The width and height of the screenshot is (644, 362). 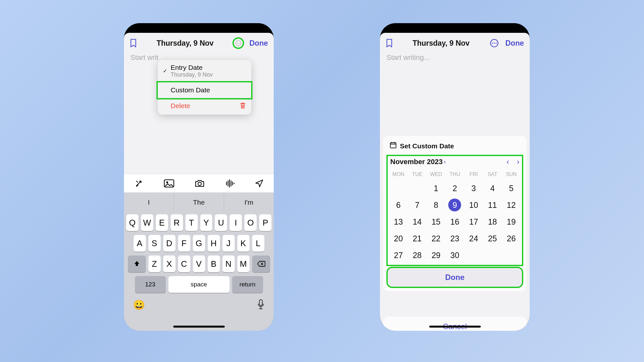 I want to click on calendar-day: 18, so click(x=492, y=222).